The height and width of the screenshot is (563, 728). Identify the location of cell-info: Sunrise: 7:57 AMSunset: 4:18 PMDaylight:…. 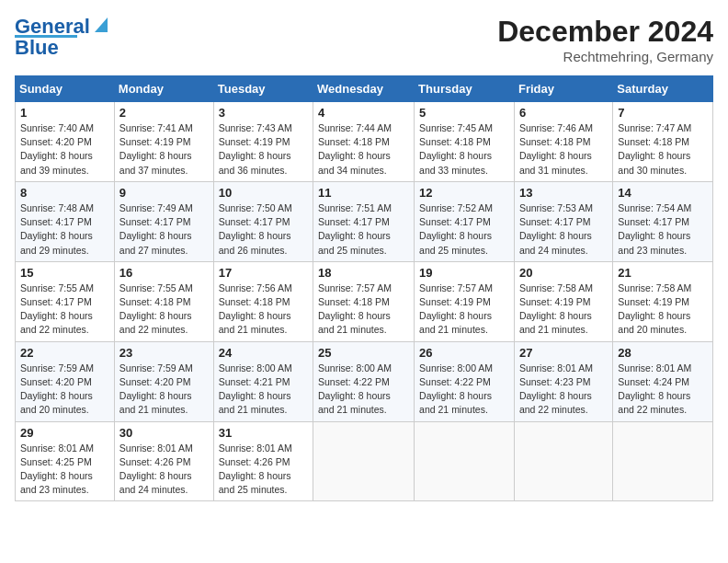
(364, 309).